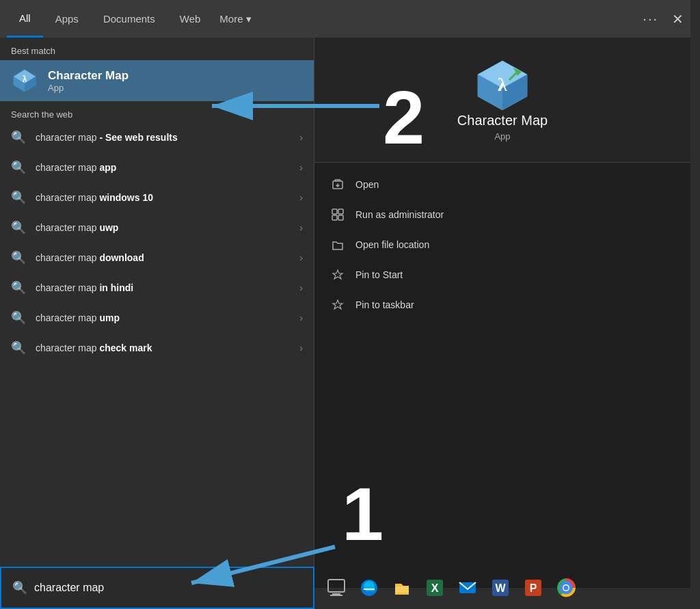  I want to click on result-item-7: 🔍 character map check mark ›, so click(157, 348).